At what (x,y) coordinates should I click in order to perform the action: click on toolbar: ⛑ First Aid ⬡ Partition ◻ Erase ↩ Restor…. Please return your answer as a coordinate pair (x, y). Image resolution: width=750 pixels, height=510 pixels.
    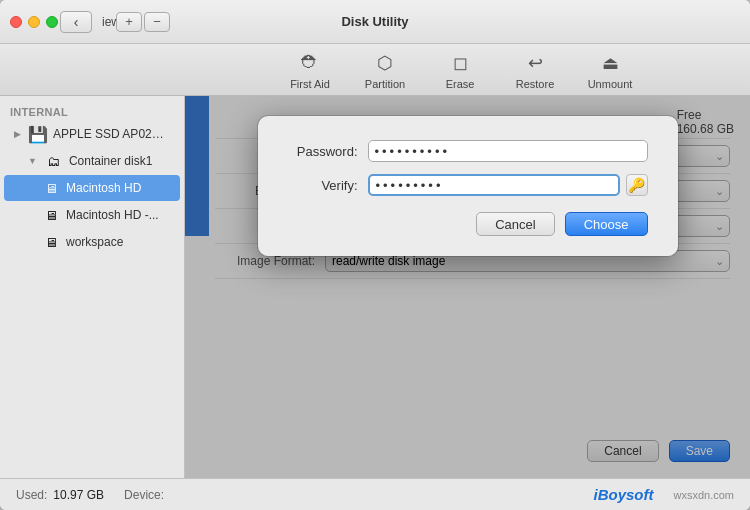
    Looking at the image, I should click on (375, 70).